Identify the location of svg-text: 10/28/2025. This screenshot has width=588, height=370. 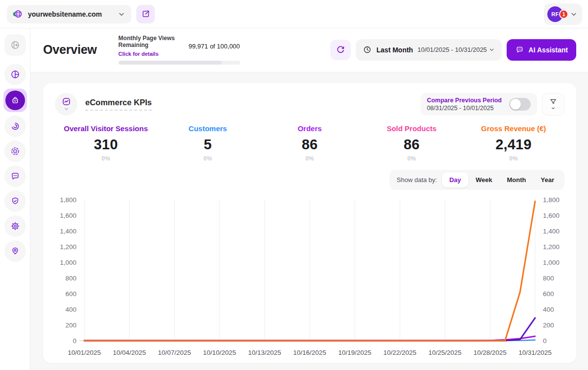
(490, 352).